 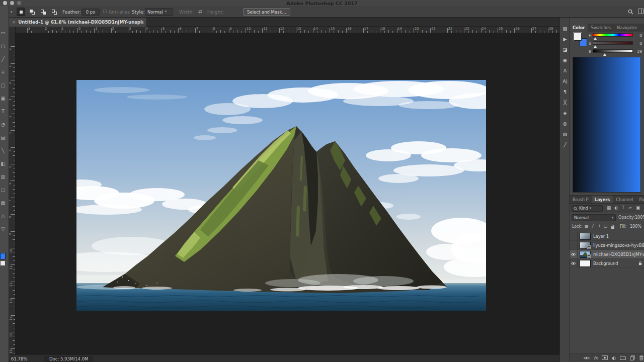 I want to click on tool-icon-partial: ▥, so click(x=4, y=177).